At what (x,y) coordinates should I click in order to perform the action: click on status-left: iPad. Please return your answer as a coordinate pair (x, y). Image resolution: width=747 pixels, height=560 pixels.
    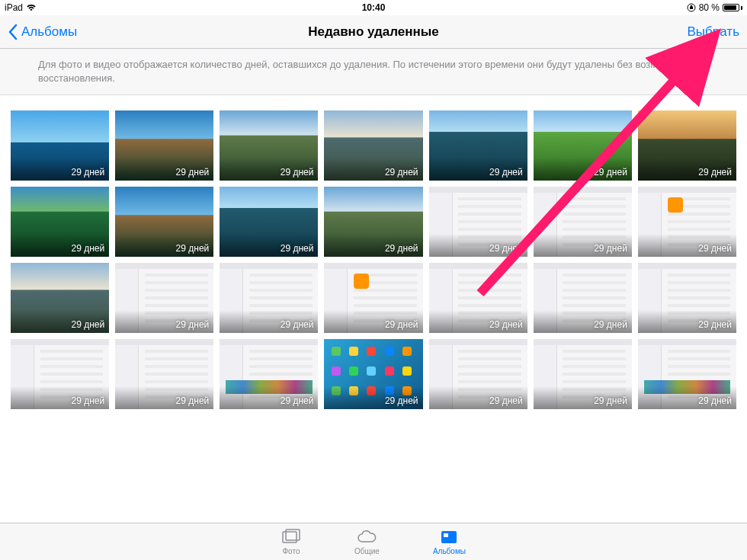
    Looking at the image, I should click on (21, 8).